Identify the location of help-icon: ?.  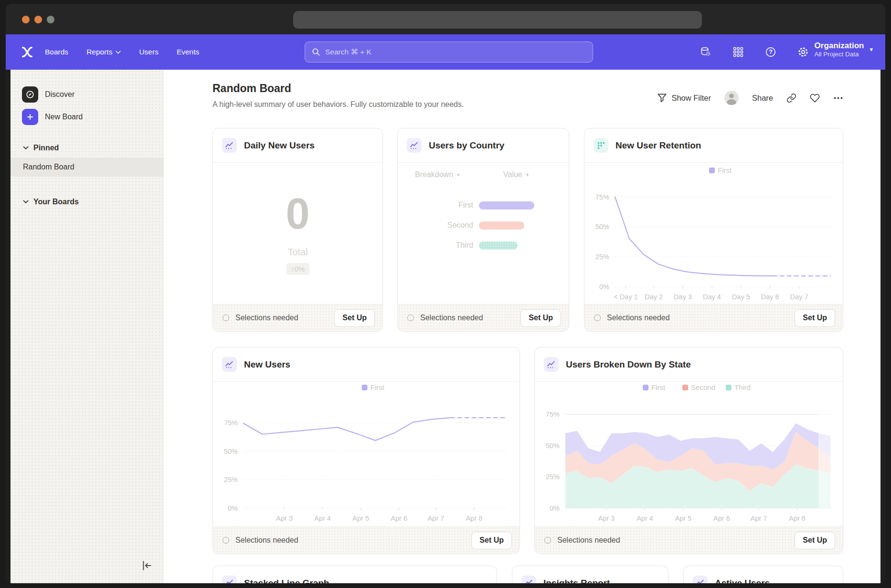
(771, 52).